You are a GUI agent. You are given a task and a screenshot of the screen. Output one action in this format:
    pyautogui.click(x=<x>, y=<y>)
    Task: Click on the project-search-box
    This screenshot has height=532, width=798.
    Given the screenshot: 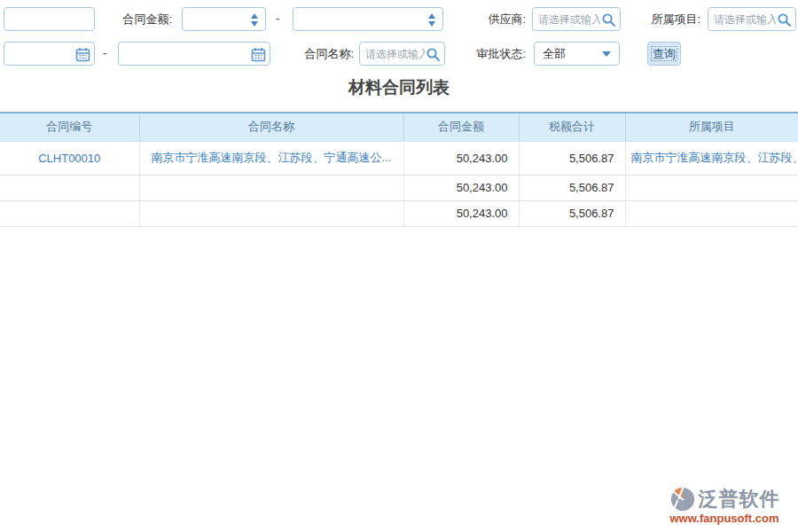 What is the action you would take?
    pyautogui.click(x=752, y=20)
    